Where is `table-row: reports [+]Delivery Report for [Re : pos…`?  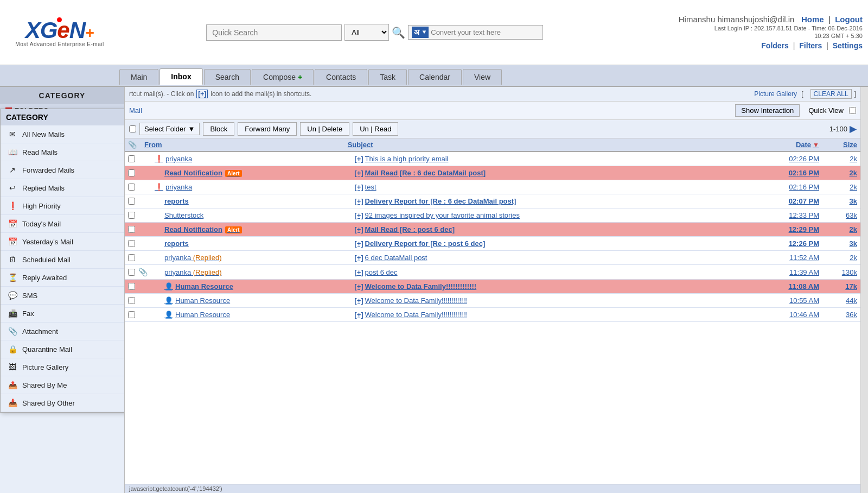
table-row: reports [+]Delivery Report for [Re : pos… is located at coordinates (493, 244).